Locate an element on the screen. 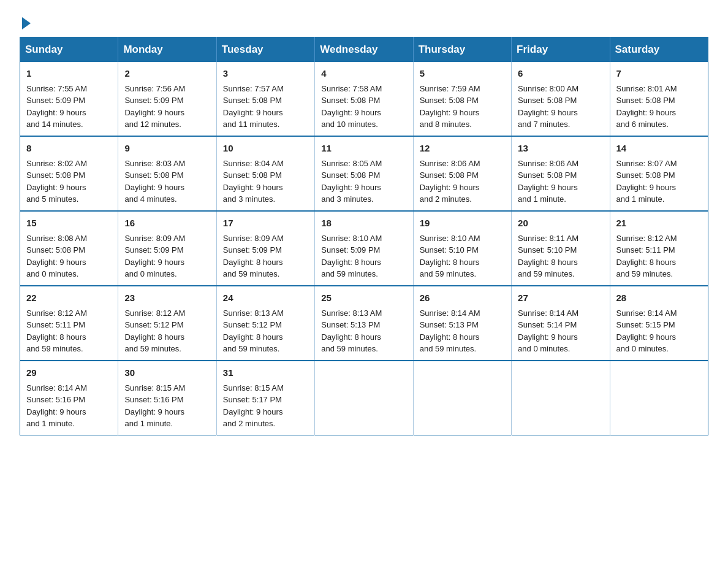 Image resolution: width=728 pixels, height=563 pixels. day-info: Sunrise: 8:07 AMSunset: 5:08 PMDaylight:… is located at coordinates (647, 182).